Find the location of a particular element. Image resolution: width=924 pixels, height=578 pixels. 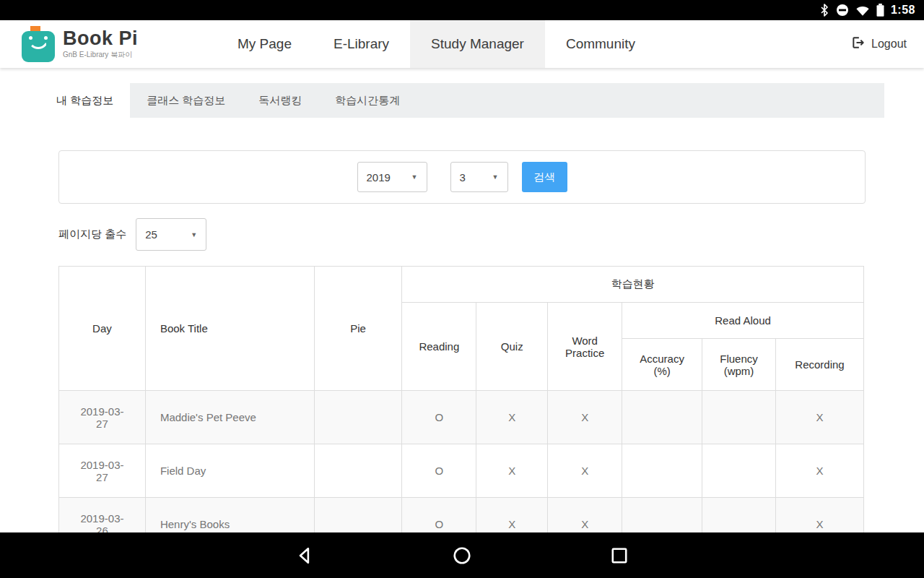

nav-item-label: My Page is located at coordinates (264, 44).